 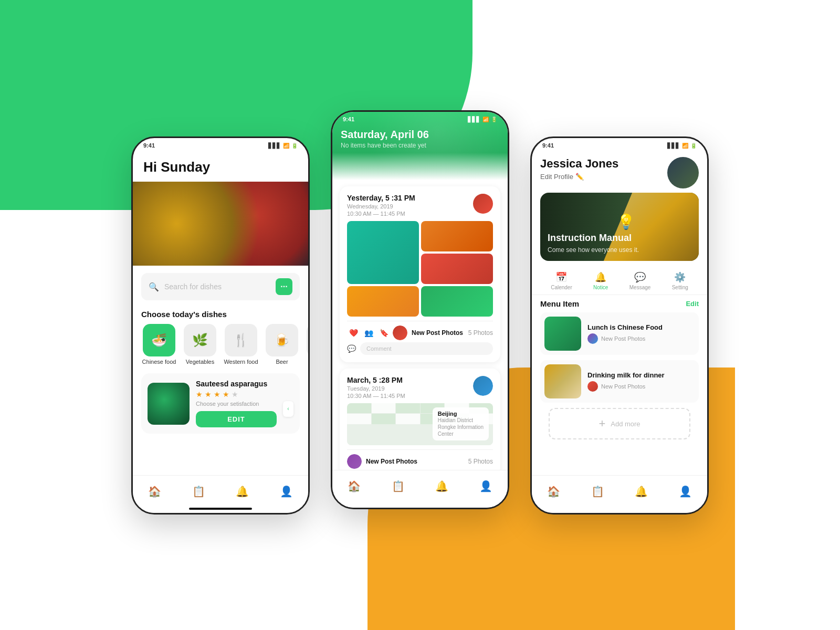 What do you see at coordinates (641, 375) in the screenshot?
I see `menu-item-2-name: Drinking milk for dinner` at bounding box center [641, 375].